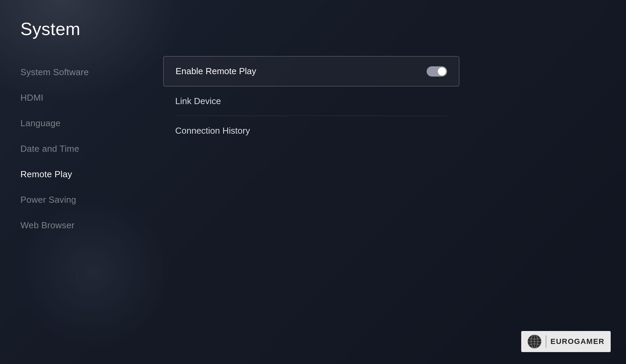 This screenshot has height=364, width=626. What do you see at coordinates (216, 71) in the screenshot?
I see `setting-label-enable-remote-play: Enable Remote Play` at bounding box center [216, 71].